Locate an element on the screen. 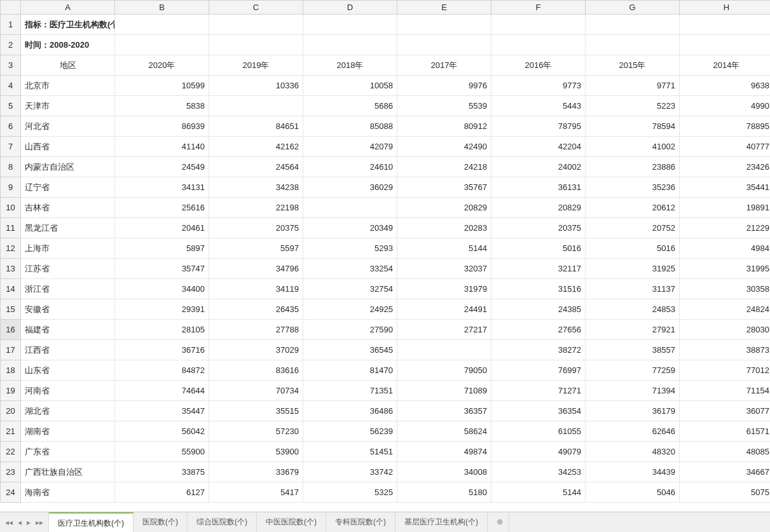 Image resolution: width=770 pixels, height=532 pixels. value-cell: 27656 is located at coordinates (539, 330).